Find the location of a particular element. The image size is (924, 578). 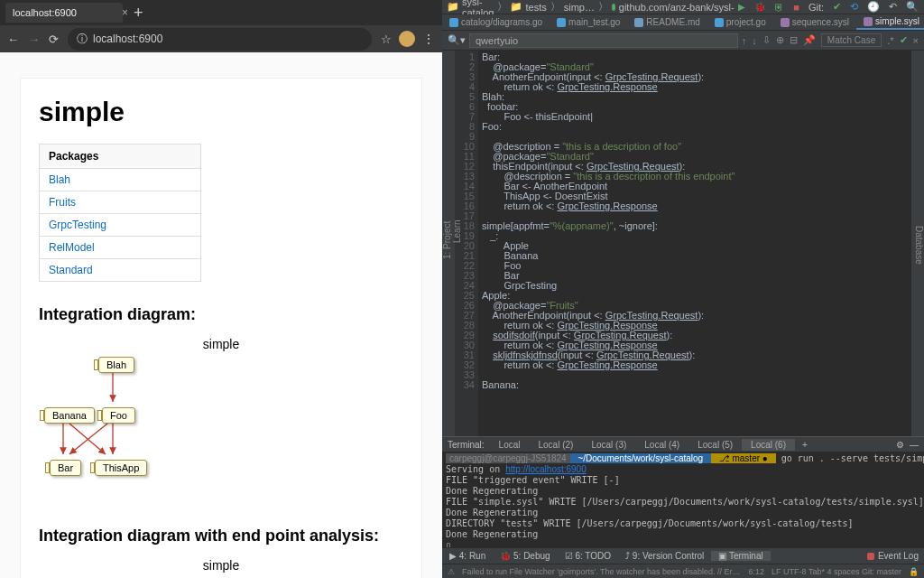

terminal-tab: Local (5) is located at coordinates (715, 444).